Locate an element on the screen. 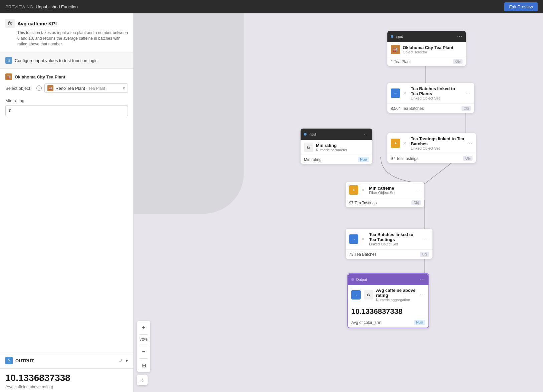 This screenshot has height=392, width=543. tea-batches-tea-plants-node: → ✕ Tea Batches linked to Tea Plants Lin… is located at coordinates (431, 98).